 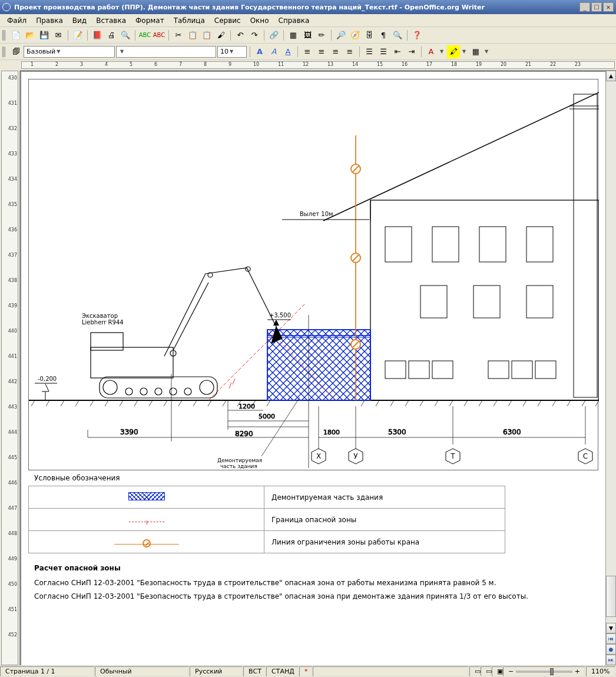 What do you see at coordinates (274, 52) in the screenshot?
I see `italic-icon: A` at bounding box center [274, 52].